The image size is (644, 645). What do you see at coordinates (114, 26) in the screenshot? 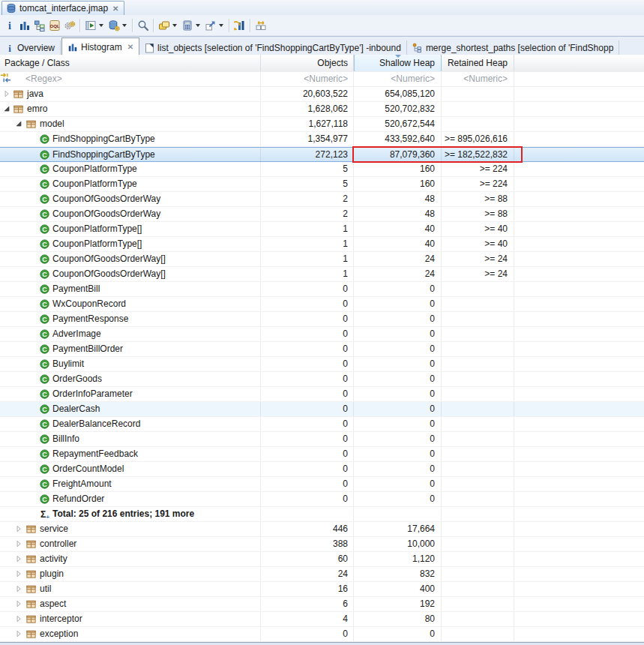
I see `query-browser-icon` at bounding box center [114, 26].